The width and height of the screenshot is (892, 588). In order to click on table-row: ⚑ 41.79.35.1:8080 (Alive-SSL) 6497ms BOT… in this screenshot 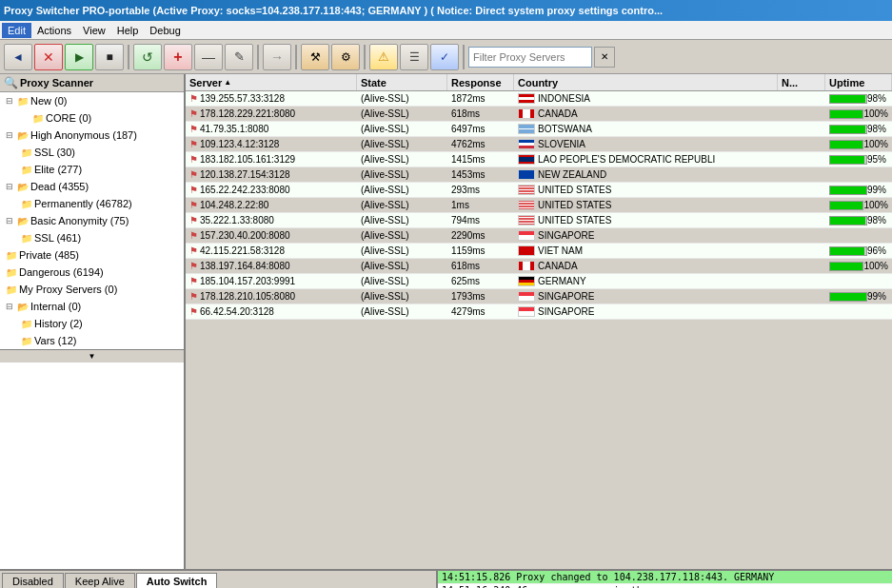, I will do `click(539, 129)`.